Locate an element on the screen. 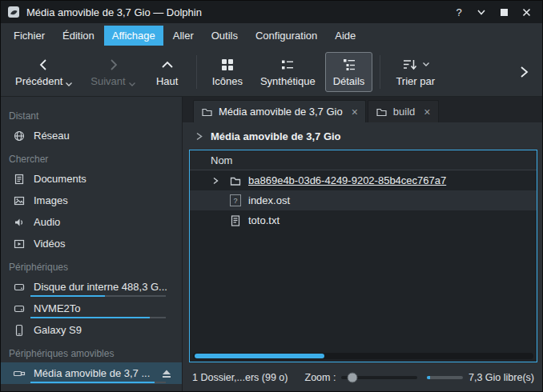 The image size is (543, 392). close-button is located at coordinates (526, 12).